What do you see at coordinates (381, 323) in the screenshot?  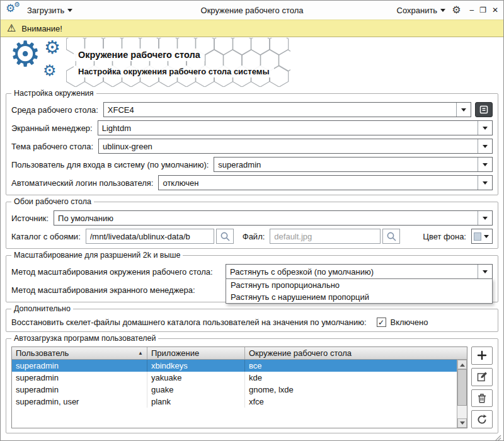 I see `check-icon: ✓` at bounding box center [381, 323].